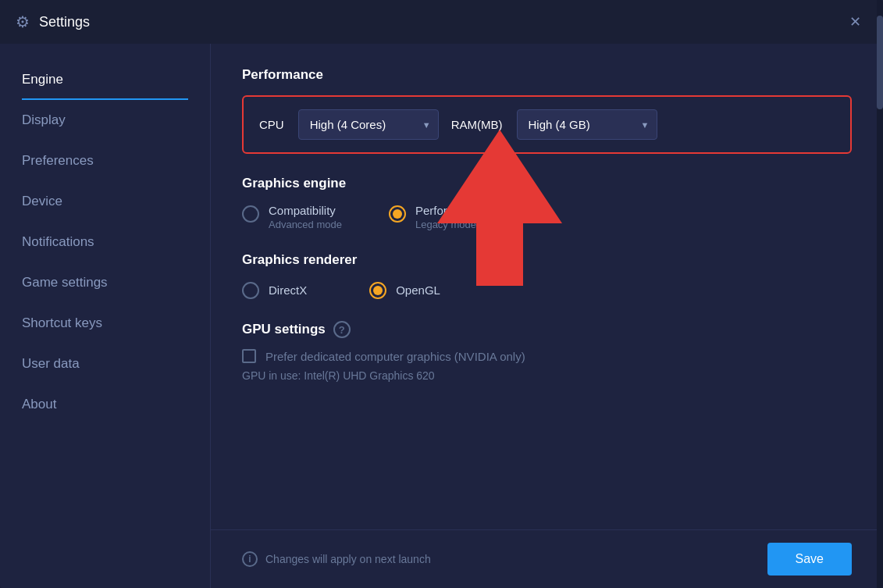 This screenshot has height=588, width=883. I want to click on sidebar-item-preferences: Preferences, so click(105, 161).